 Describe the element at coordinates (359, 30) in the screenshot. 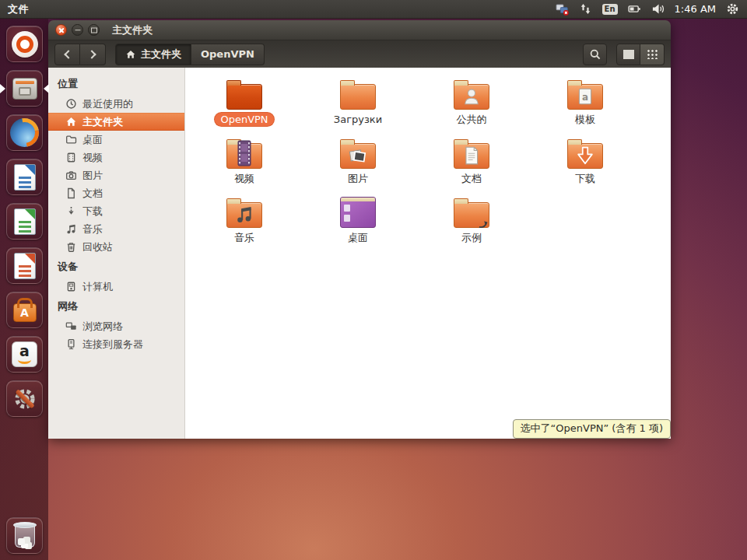

I see `titlebar: 主文件夹` at that location.